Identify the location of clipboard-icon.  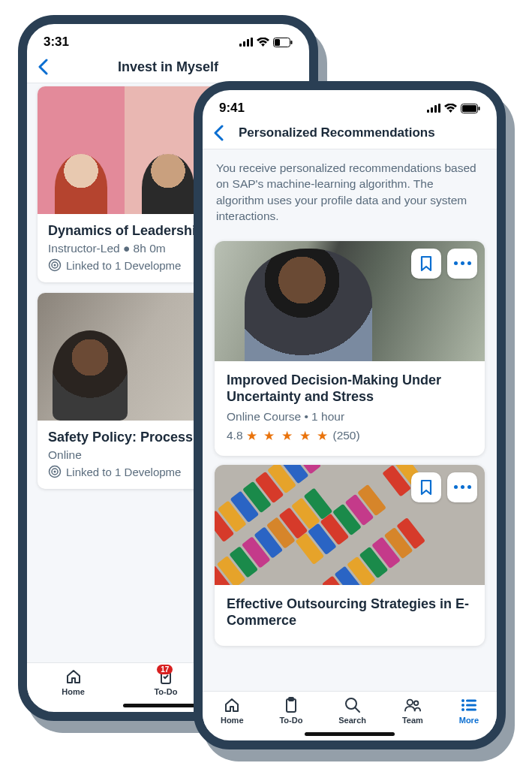
(291, 705).